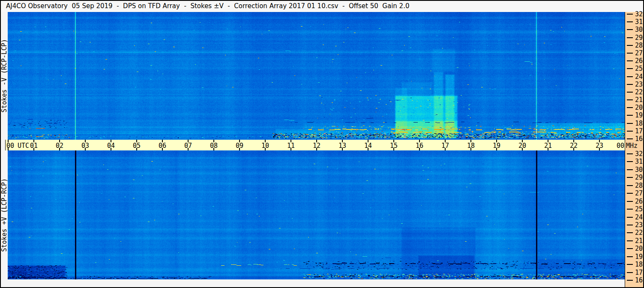  Describe the element at coordinates (240, 146) in the screenshot. I see `hour-label: 09` at that location.